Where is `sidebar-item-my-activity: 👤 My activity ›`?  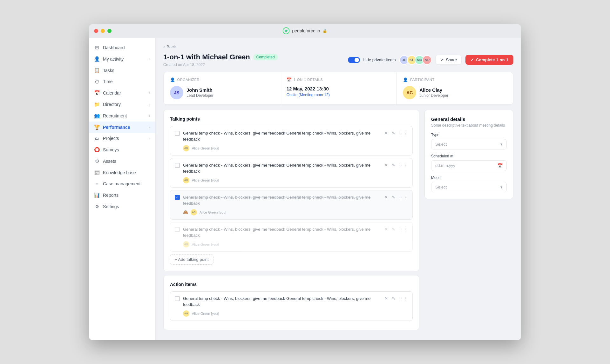
sidebar-item-my-activity: 👤 My activity › is located at coordinates (122, 59).